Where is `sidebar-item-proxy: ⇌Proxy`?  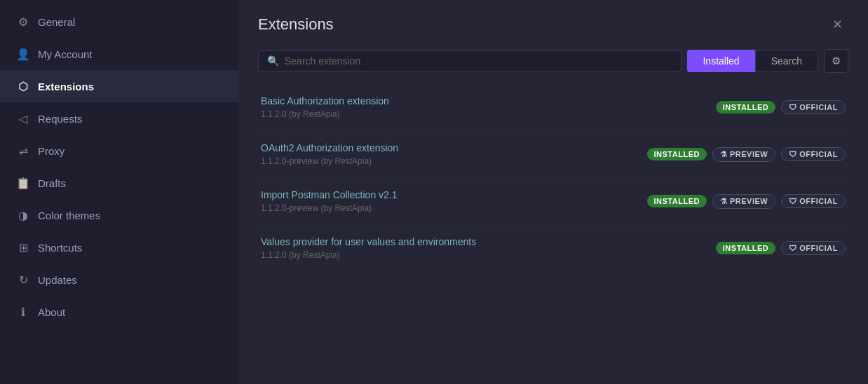 sidebar-item-proxy: ⇌Proxy is located at coordinates (119, 151).